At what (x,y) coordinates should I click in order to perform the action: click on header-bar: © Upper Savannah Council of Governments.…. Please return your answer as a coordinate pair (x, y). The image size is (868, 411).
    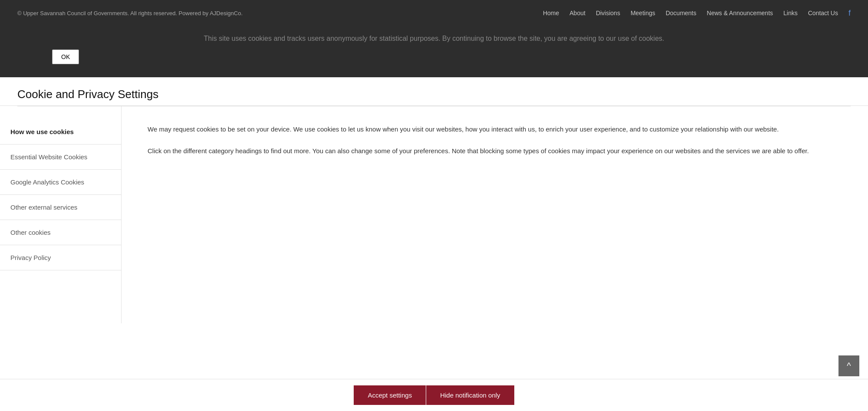
    Looking at the image, I should click on (434, 13).